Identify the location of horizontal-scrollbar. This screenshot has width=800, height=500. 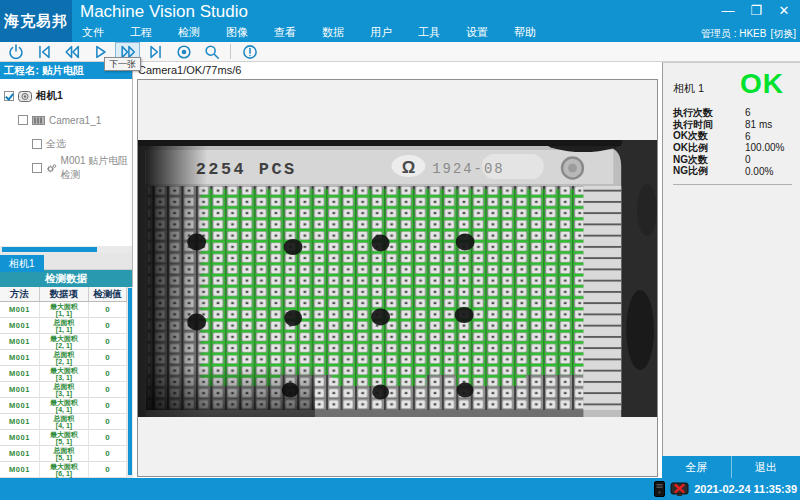
(66, 250).